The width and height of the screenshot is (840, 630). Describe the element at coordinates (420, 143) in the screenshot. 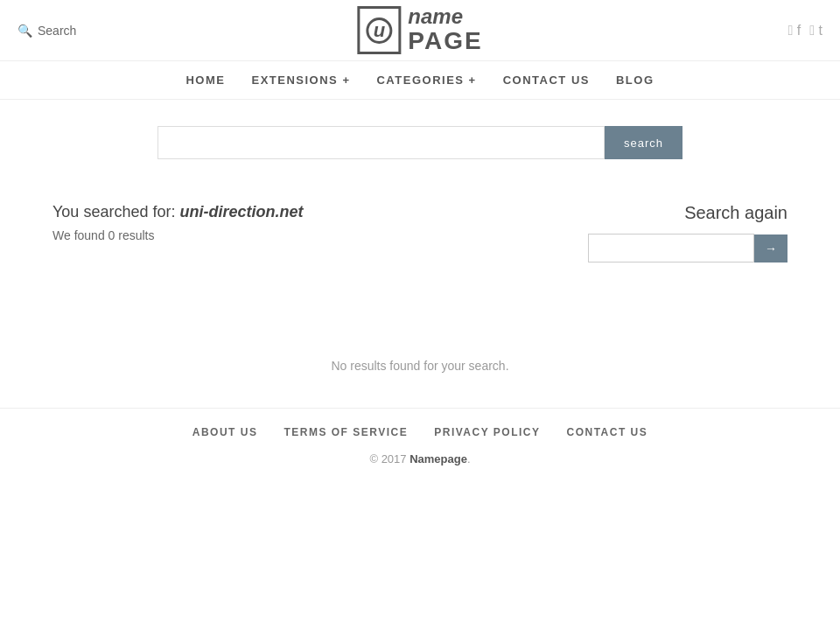

I see `search-area: search` at that location.